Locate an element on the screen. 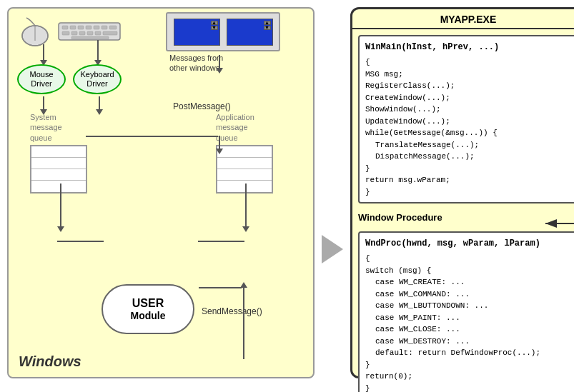 Image resolution: width=574 pixels, height=392 pixels. winmain-line2: MSG msg; is located at coordinates (468, 74).